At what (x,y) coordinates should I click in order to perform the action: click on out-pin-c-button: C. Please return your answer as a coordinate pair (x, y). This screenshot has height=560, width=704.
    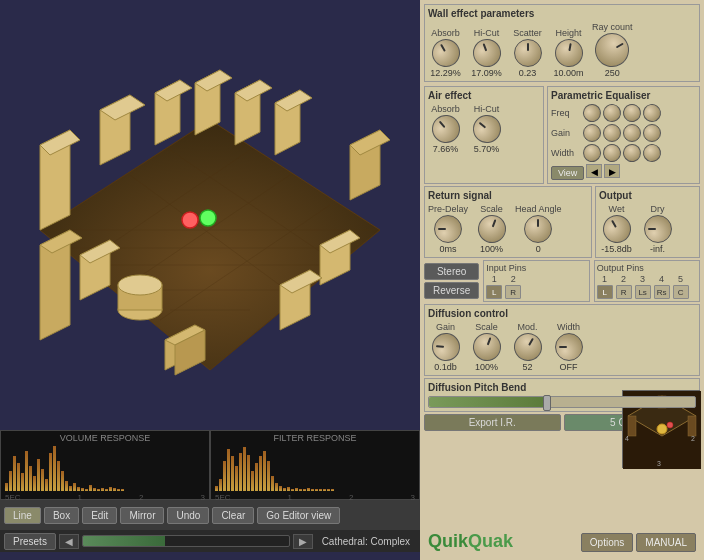
    Looking at the image, I should click on (681, 292).